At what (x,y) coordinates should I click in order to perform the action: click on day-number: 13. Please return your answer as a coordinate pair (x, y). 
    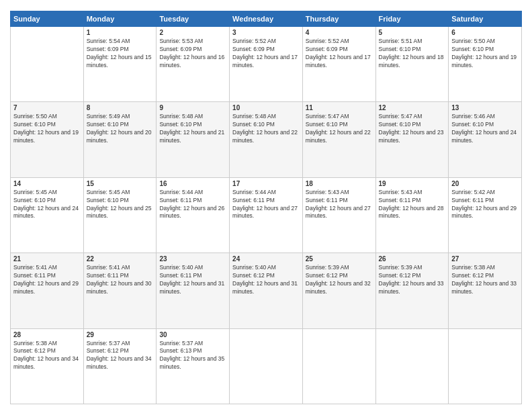
    Looking at the image, I should click on (485, 107).